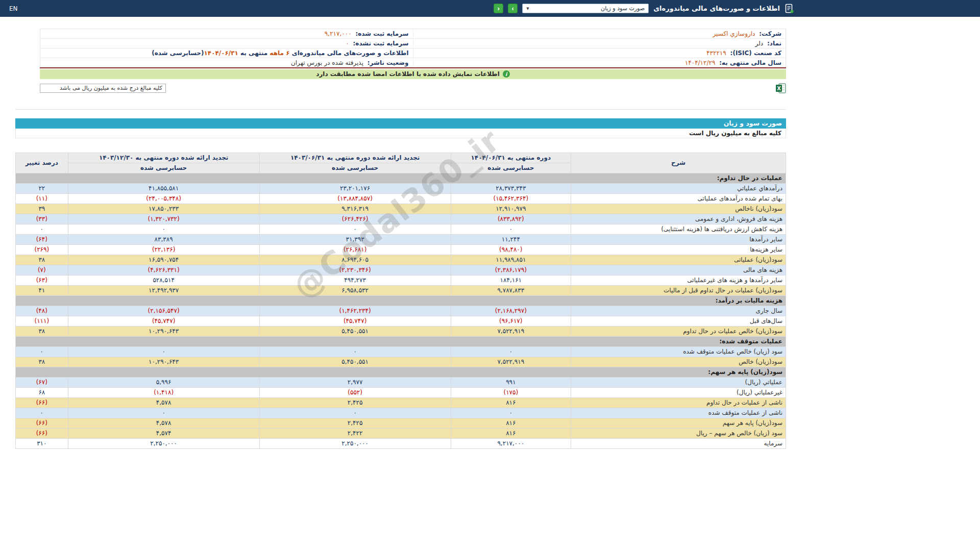 This screenshot has height=551, width=980. I want to click on cell-value: ۱۷,۸۵۰,۲۳۳, so click(163, 209).